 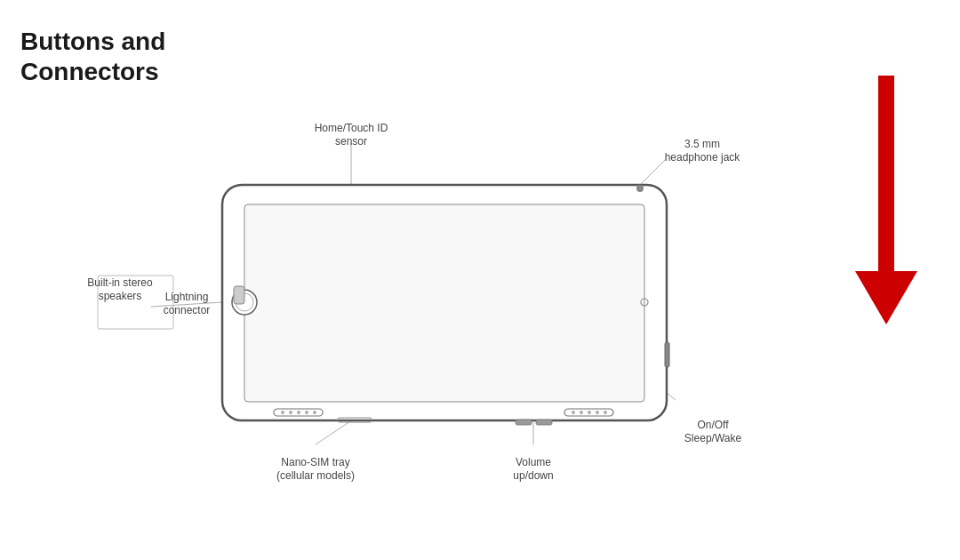 I want to click on svg-text: Volume, so click(x=533, y=462).